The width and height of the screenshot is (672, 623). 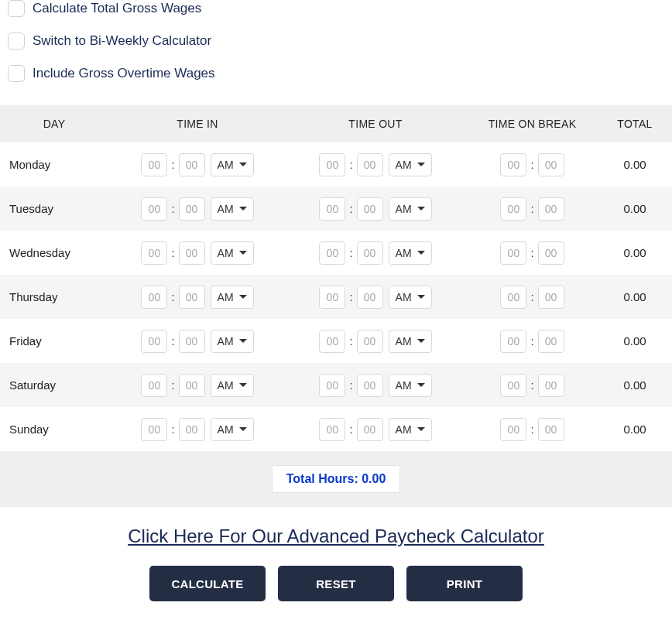 What do you see at coordinates (336, 584) in the screenshot?
I see `reset-button: RESET` at bounding box center [336, 584].